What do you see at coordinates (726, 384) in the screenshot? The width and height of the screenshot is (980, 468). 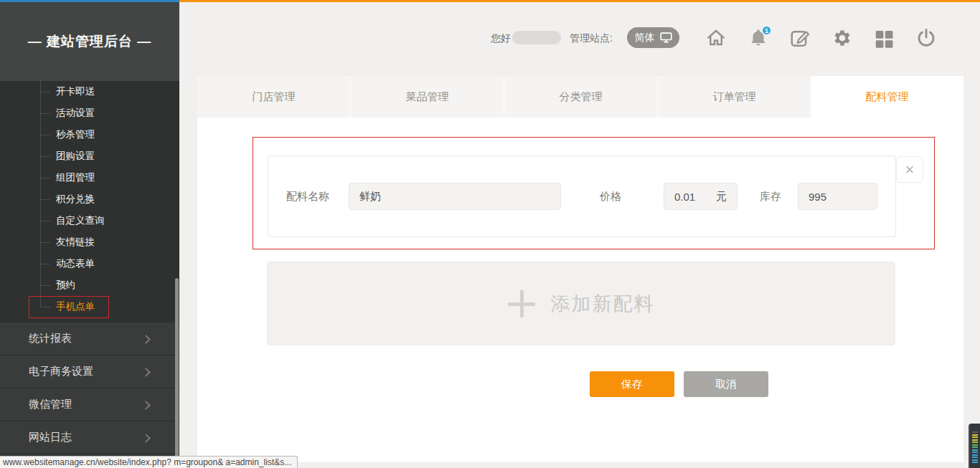 I see `cancel-button: 取消` at bounding box center [726, 384].